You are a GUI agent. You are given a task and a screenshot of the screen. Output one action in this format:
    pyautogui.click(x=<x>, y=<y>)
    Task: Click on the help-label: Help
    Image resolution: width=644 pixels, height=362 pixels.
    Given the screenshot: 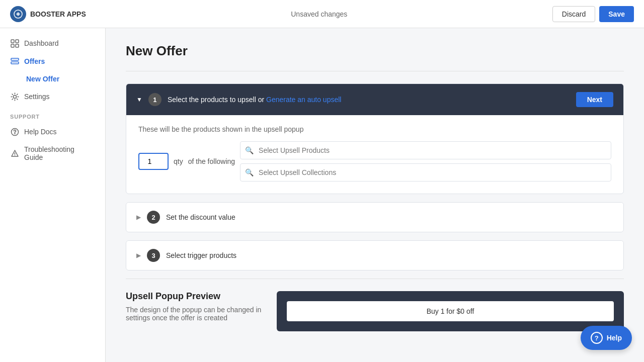 What is the action you would take?
    pyautogui.click(x=614, y=338)
    